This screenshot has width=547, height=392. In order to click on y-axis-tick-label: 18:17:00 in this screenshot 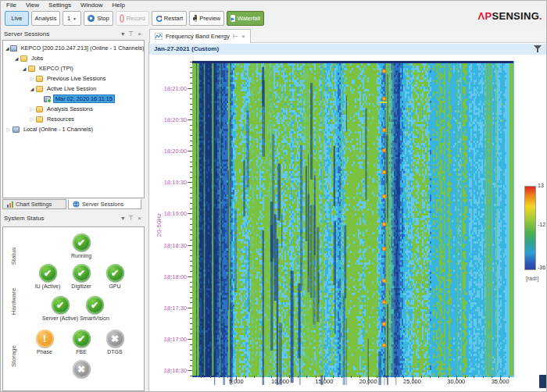, I will do `click(171, 339)`.